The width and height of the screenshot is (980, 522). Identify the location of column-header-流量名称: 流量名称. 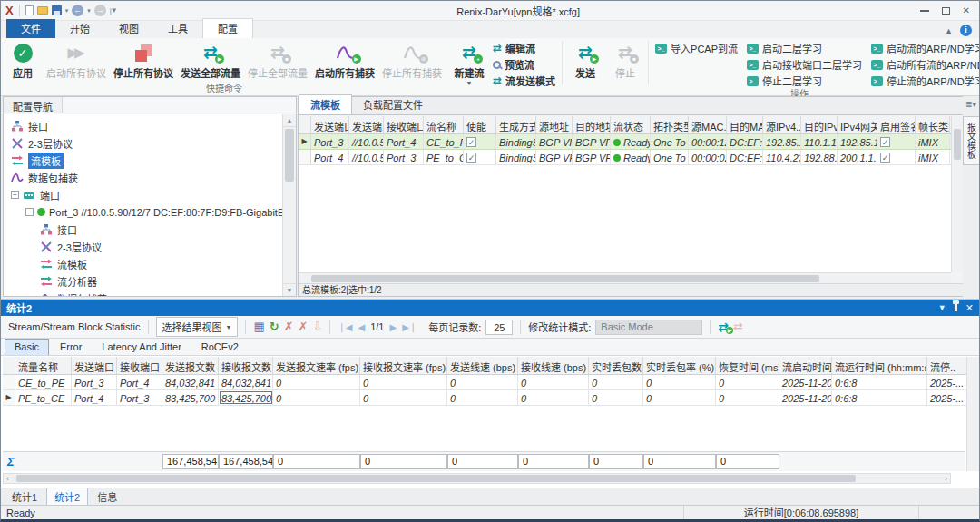
(44, 365).